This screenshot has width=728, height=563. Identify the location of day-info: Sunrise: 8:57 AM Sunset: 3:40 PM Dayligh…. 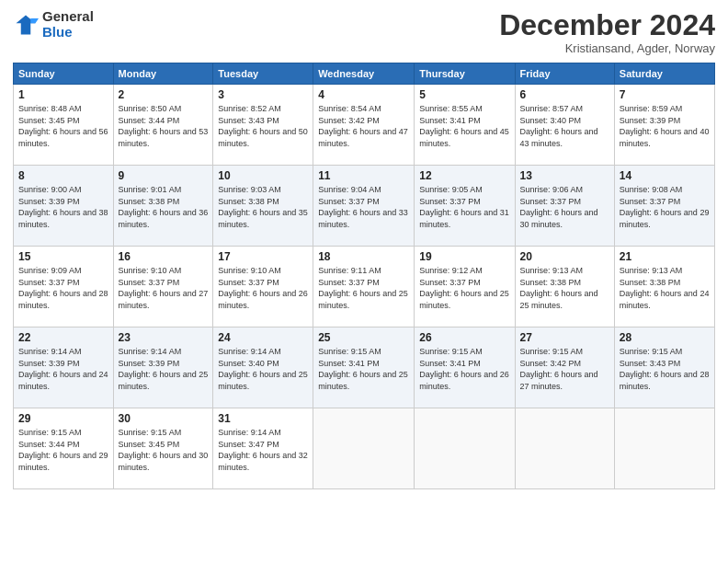
(564, 126).